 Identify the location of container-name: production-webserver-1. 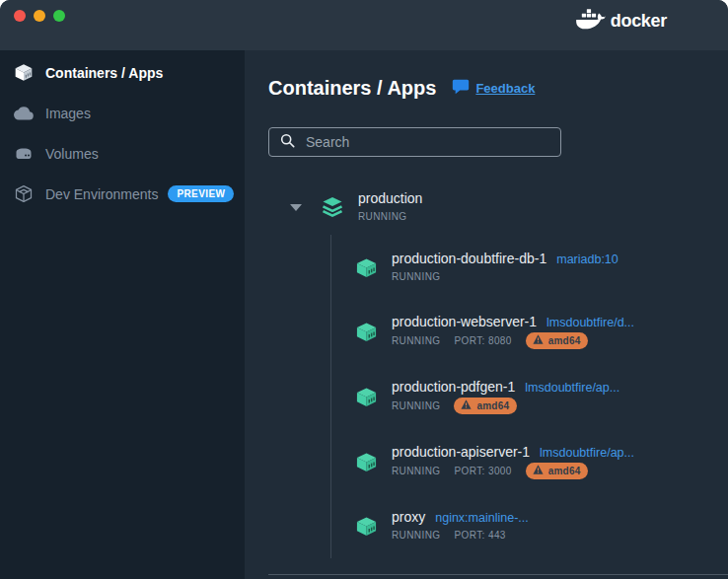
(464, 322).